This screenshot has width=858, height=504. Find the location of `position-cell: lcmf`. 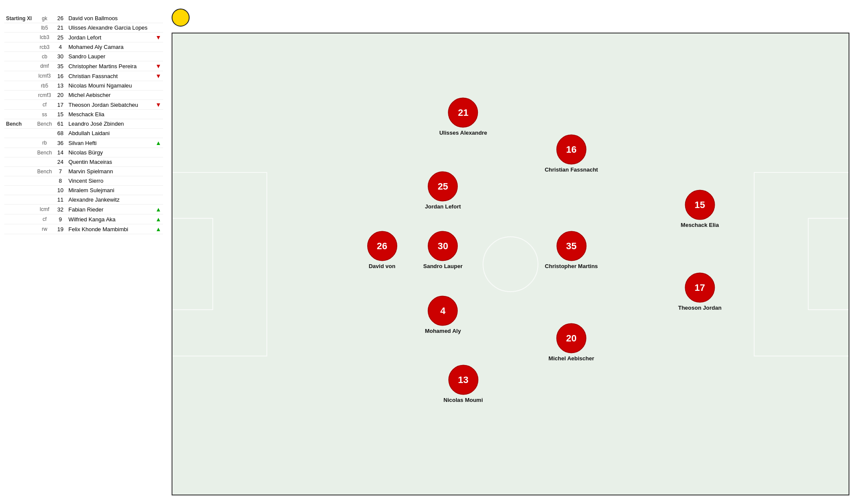

position-cell: lcmf is located at coordinates (45, 209).